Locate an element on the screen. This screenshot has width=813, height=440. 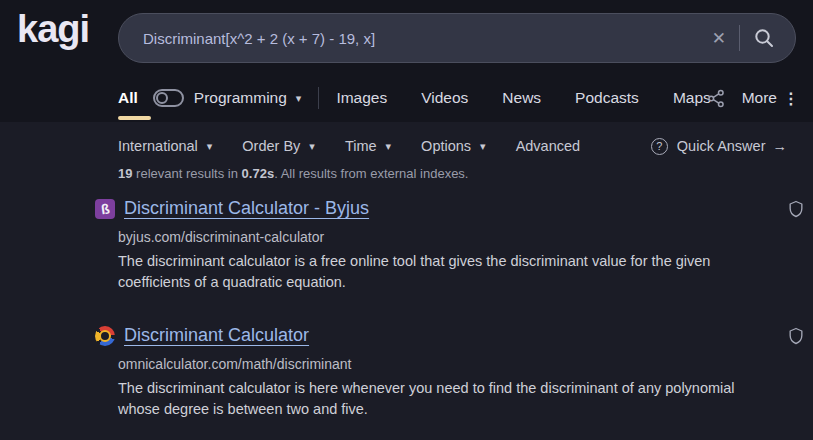
result-url: omnicalculator.com/math/discriminant is located at coordinates (456, 364).